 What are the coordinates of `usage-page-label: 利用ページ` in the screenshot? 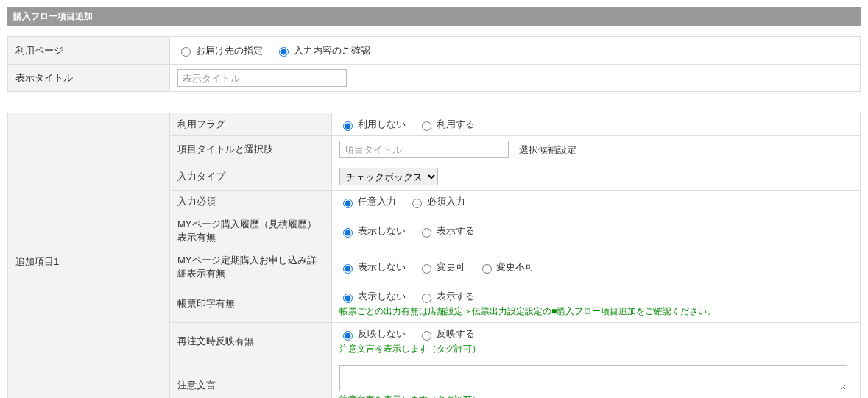 It's located at (89, 51).